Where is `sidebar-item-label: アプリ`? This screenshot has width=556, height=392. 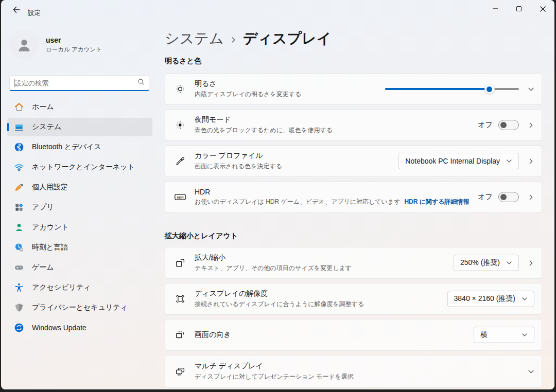 sidebar-item-label: アプリ is located at coordinates (43, 207).